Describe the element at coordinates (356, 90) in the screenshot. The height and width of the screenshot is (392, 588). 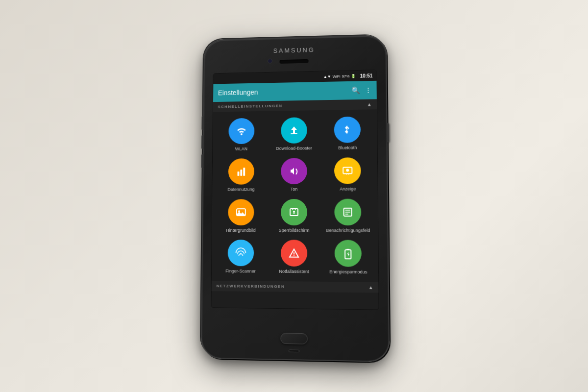
I see `search-icon: 🔍` at that location.